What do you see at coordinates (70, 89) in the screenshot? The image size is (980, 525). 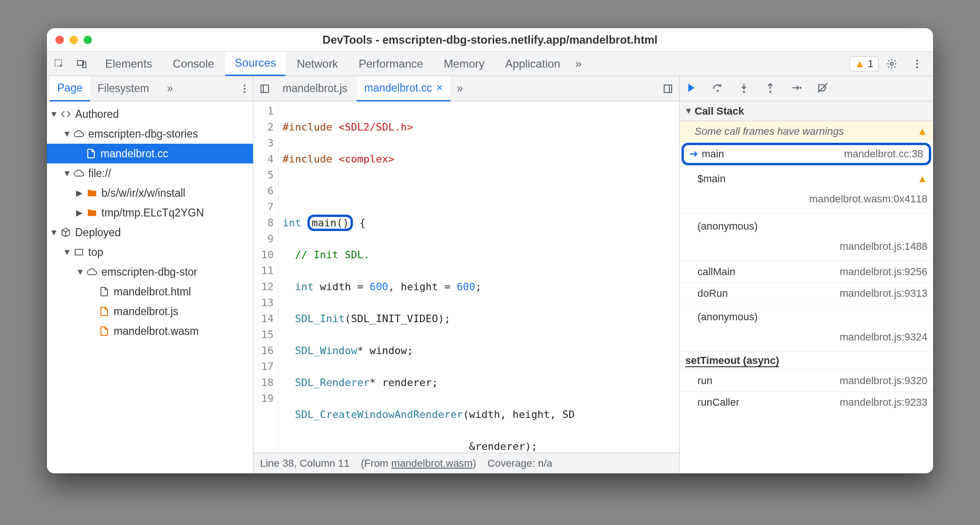 I see `navigator-tab-page: Page` at bounding box center [70, 89].